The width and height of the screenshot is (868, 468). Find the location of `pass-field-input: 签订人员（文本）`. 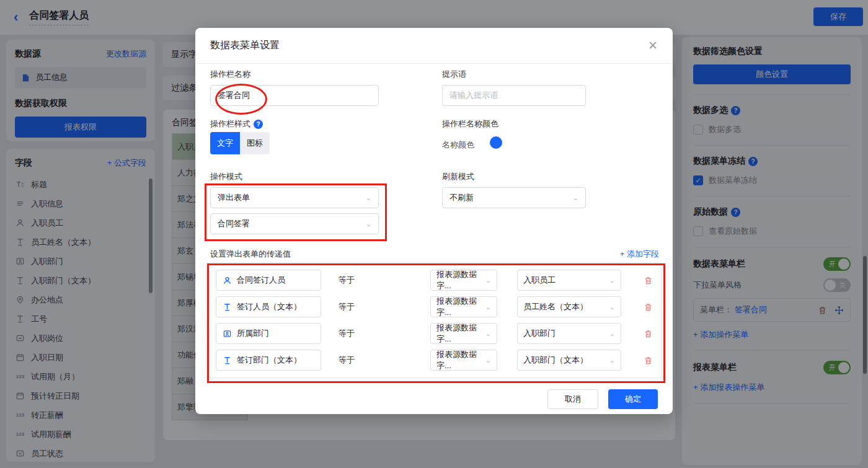

pass-field-input: 签订人员（文本） is located at coordinates (268, 307).